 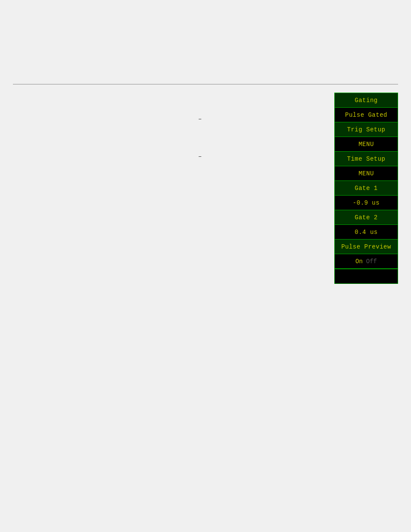 What do you see at coordinates (366, 218) in the screenshot?
I see `sidebar-item-gate-2-label: Gate 2` at bounding box center [366, 218].